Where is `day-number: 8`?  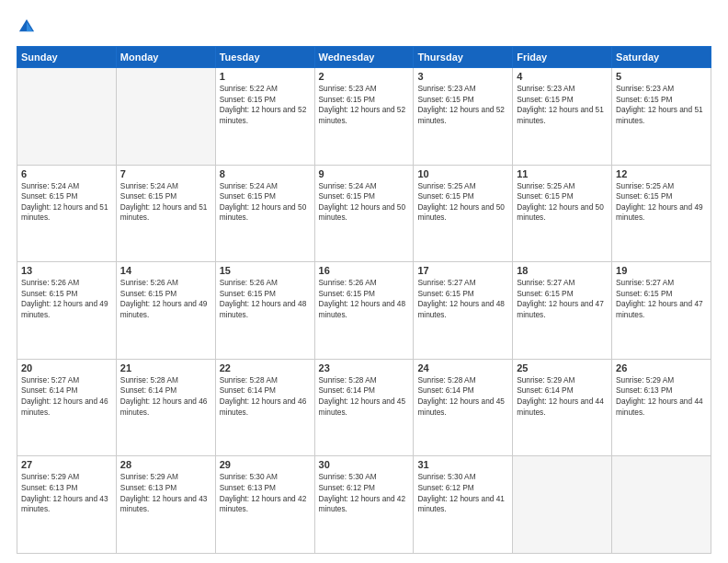
day-number: 8 is located at coordinates (265, 174).